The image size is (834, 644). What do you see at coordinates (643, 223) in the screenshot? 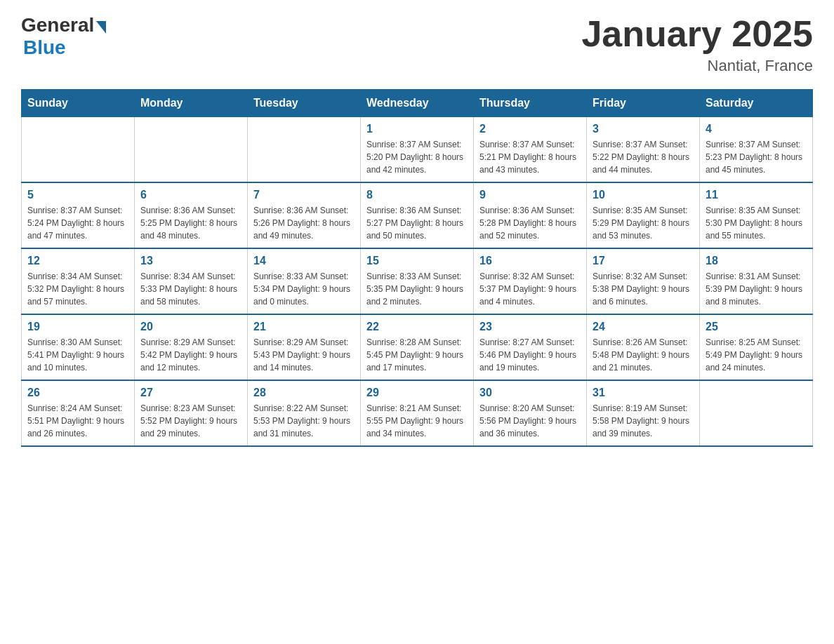
I see `day-info: Sunrise: 8:35 AM Sunset: 5:29 PM Dayligh…` at bounding box center [643, 223].